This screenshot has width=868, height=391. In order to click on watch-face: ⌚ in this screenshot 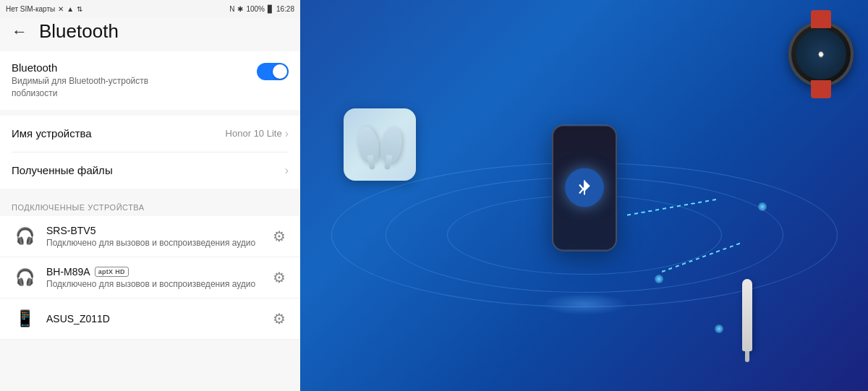, I will do `click(821, 54)`.